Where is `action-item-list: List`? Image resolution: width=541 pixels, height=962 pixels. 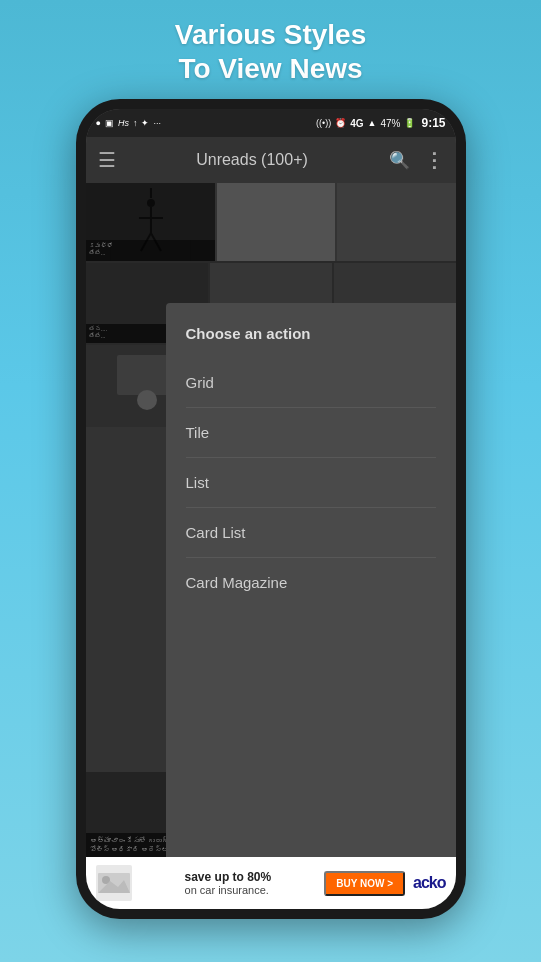 action-item-list: List is located at coordinates (311, 482).